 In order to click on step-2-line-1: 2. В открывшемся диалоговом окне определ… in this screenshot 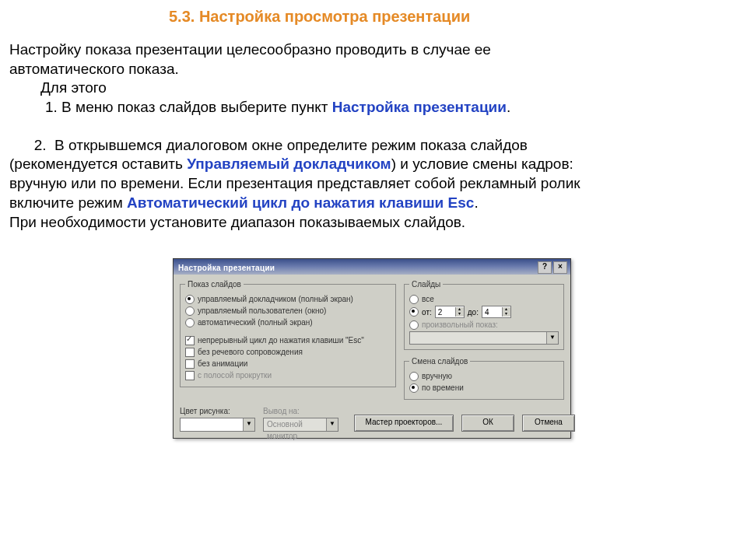, I will do `click(374, 146)`.